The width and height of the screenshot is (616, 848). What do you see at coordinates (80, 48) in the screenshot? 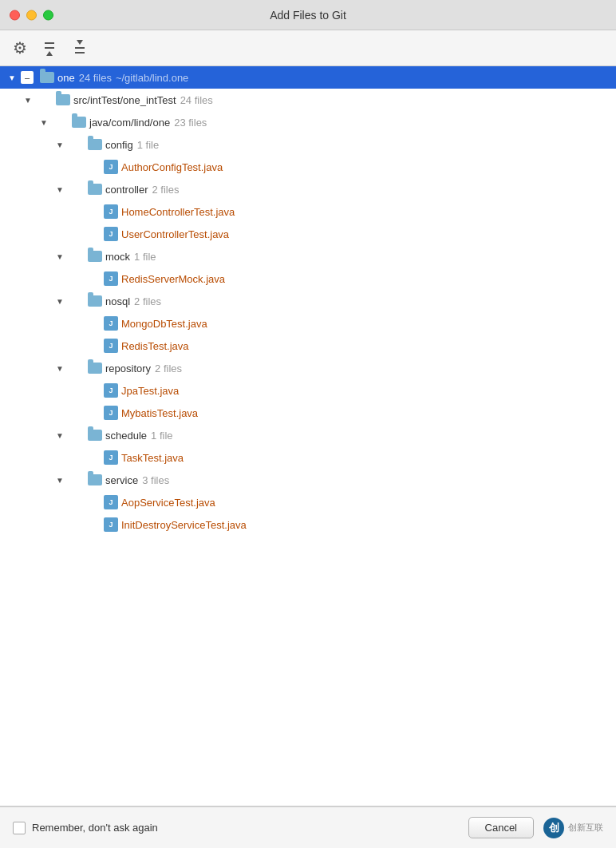
I see `collapse-button` at bounding box center [80, 48].